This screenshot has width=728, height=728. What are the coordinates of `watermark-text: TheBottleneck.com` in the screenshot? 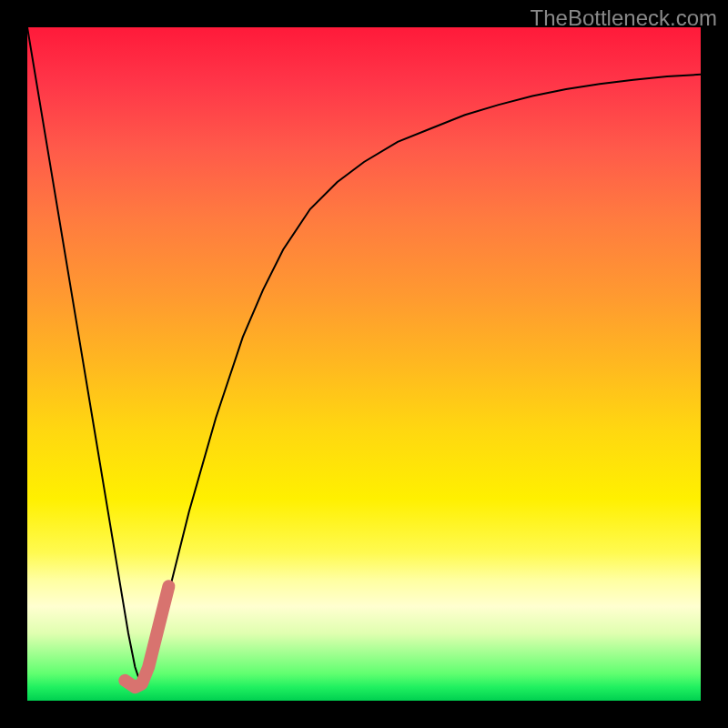 It's located at (624, 18).